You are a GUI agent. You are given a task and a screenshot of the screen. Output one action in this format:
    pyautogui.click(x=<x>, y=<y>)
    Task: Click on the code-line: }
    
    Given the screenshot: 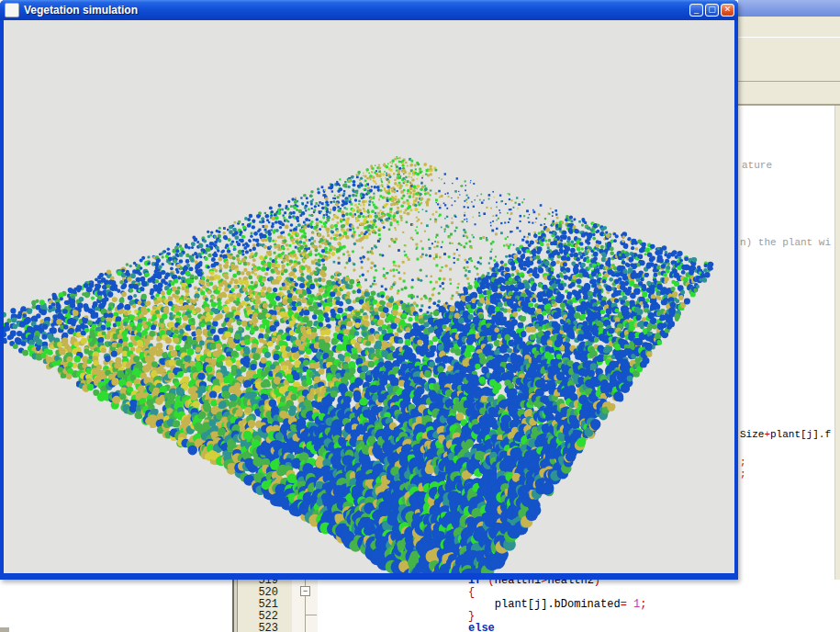 What is the action you would take?
    pyautogui.click(x=557, y=615)
    